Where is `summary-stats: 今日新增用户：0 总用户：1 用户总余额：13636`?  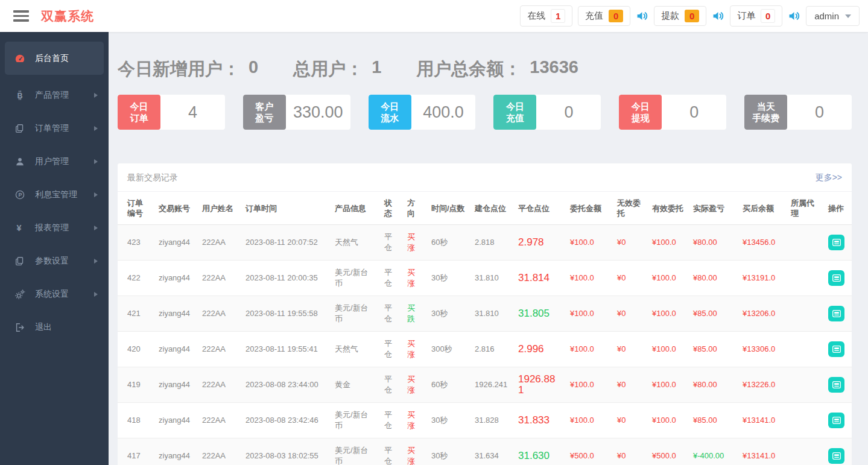
summary-stats: 今日新增用户：0 总用户：1 用户总余额：13636 is located at coordinates (485, 69).